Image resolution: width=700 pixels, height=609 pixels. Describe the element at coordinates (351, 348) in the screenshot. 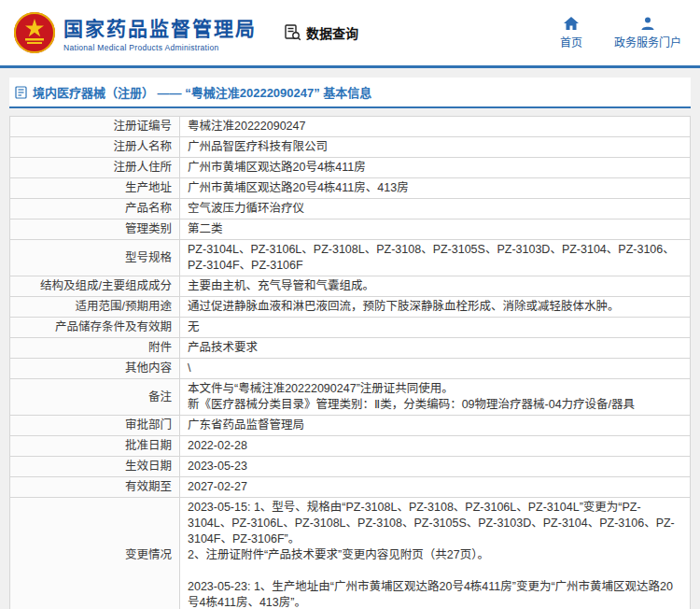

I see `table-row: 附件 产品技术要求` at that location.